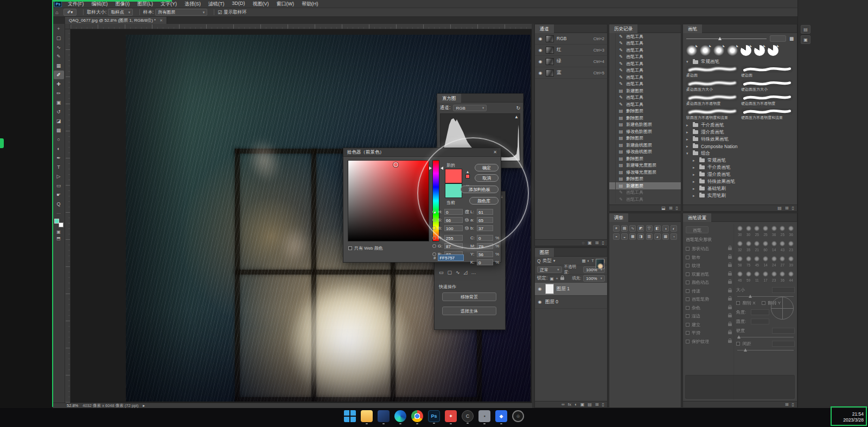 The image size is (868, 427). What do you see at coordinates (59, 47) in the screenshot?
I see `tool-button: ∿` at bounding box center [59, 47].